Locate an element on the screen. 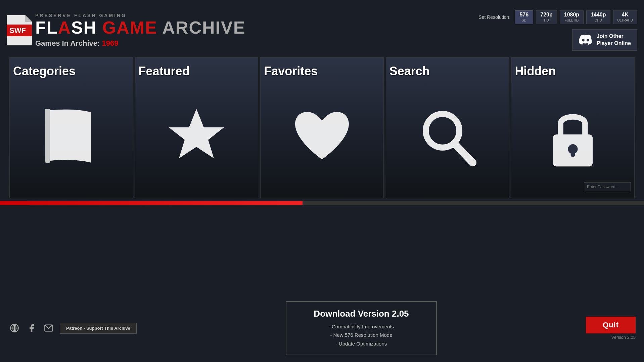 Image resolution: width=644 pixels, height=362 pixels. download-title: Download Version 2.05 is located at coordinates (361, 314).